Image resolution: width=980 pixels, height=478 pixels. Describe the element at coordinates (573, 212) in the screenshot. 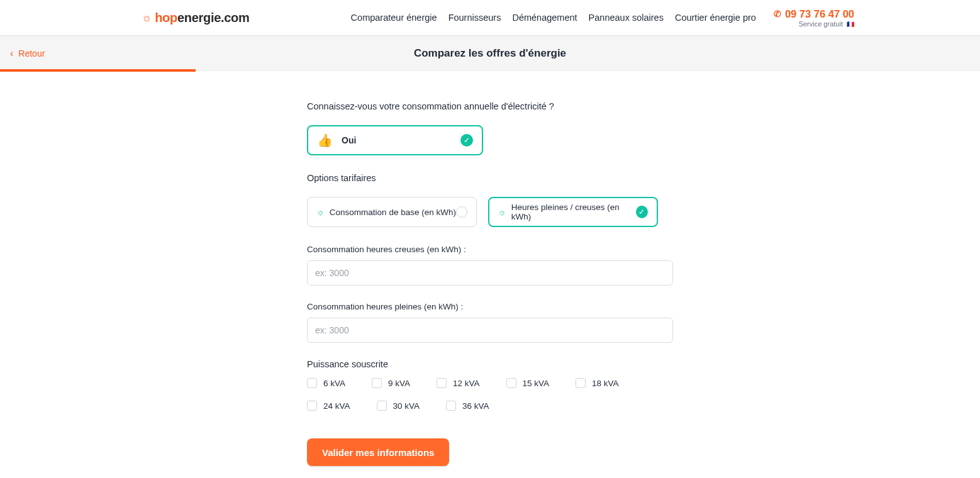

I see `option-hphc: ☼ Heures pleines / creuses (en kWh) ✓` at that location.